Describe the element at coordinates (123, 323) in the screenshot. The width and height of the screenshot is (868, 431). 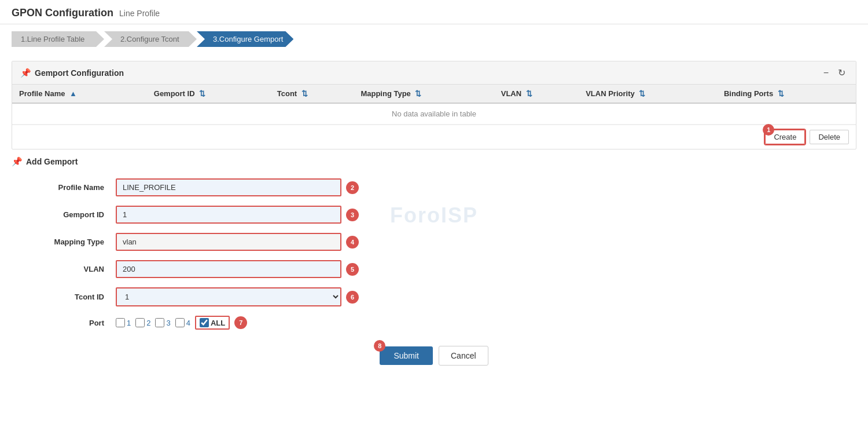
I see `port-1-item: 1` at that location.